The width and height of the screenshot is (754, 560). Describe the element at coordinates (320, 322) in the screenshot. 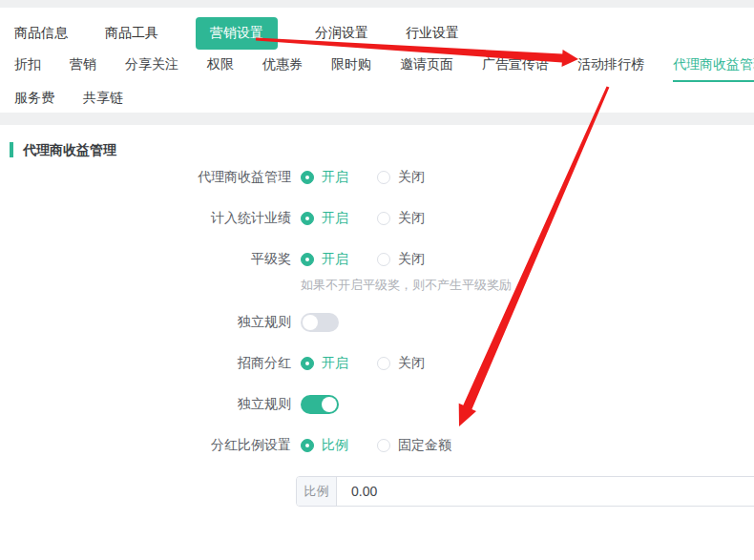

I see `independent-rule-toggle-off` at that location.